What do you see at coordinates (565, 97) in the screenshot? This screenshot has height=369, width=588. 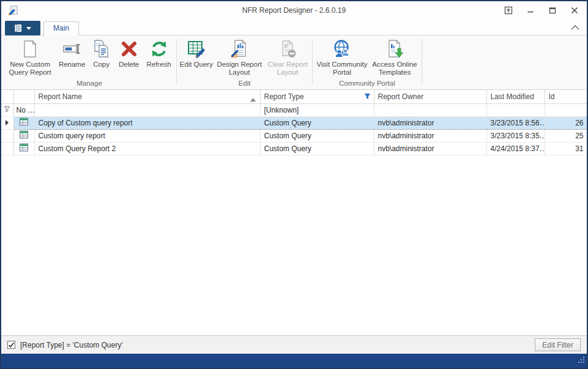 I see `column-header-id: Id` at bounding box center [565, 97].